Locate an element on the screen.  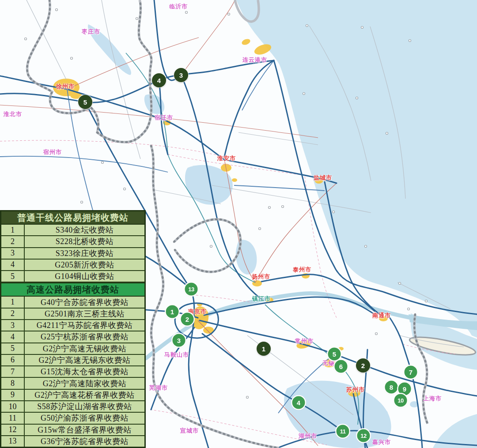
row-label: S340金坛收费站 is located at coordinates (85, 230).